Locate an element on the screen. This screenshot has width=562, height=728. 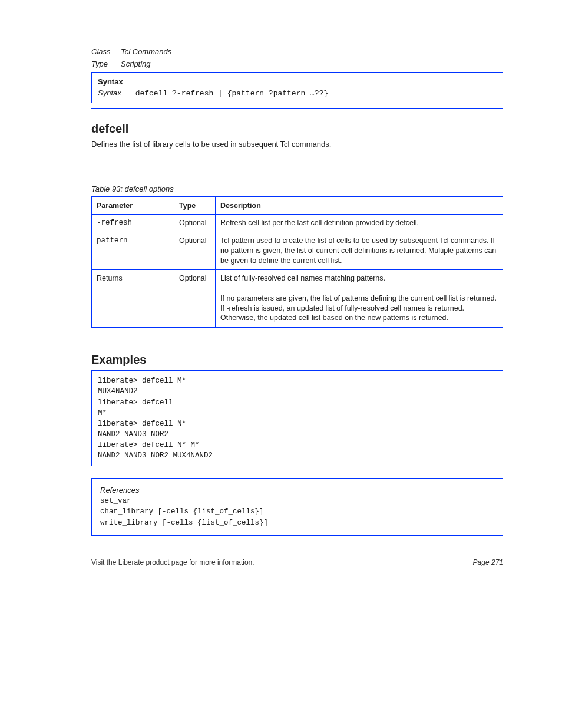
header-type-value: Scripting is located at coordinates (135, 64).